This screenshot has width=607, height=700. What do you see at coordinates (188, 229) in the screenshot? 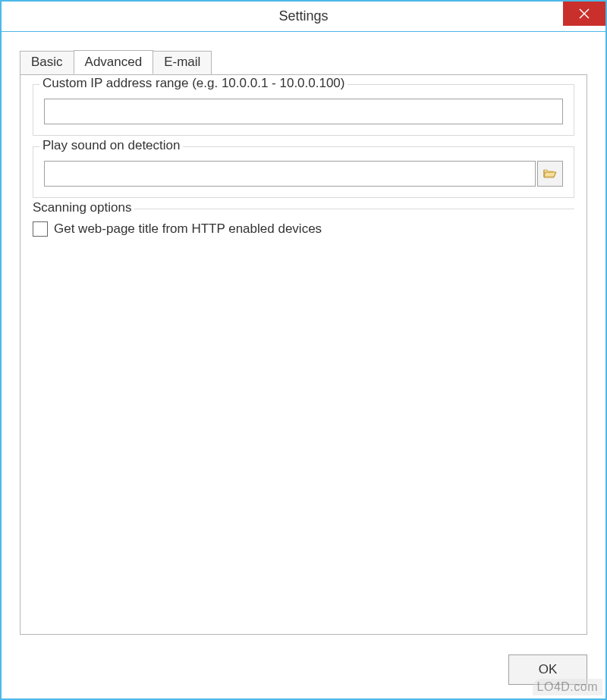
I see `checkbox-http-title-label: Get web-page title from HTTP enabled dev…` at bounding box center [188, 229].